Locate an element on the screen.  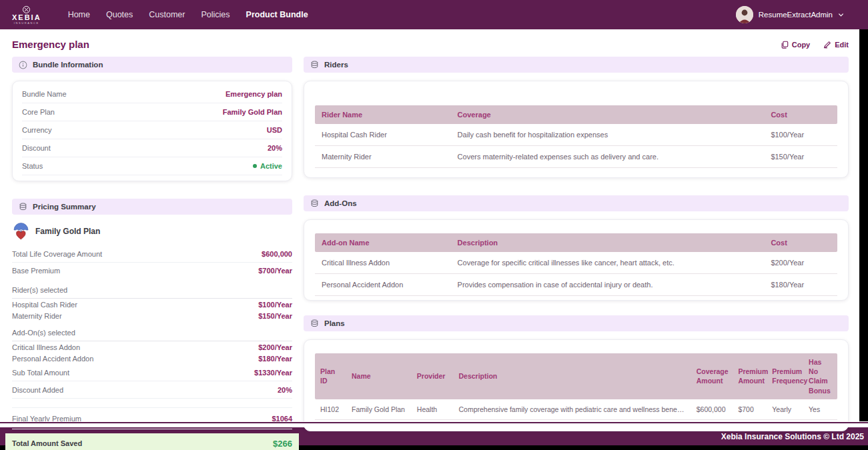
bundle-info-row: Core PlanFamily Gold Plan is located at coordinates (152, 112).